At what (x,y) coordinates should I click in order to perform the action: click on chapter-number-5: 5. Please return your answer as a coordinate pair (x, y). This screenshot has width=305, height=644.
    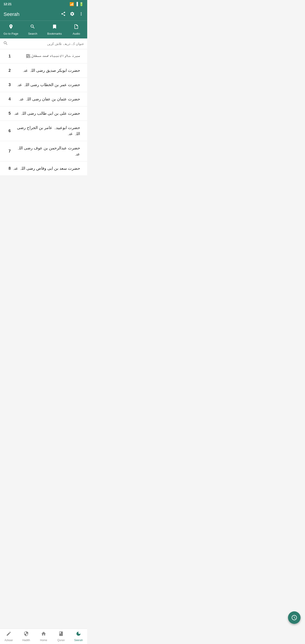
    Looking at the image, I should click on (8, 114).